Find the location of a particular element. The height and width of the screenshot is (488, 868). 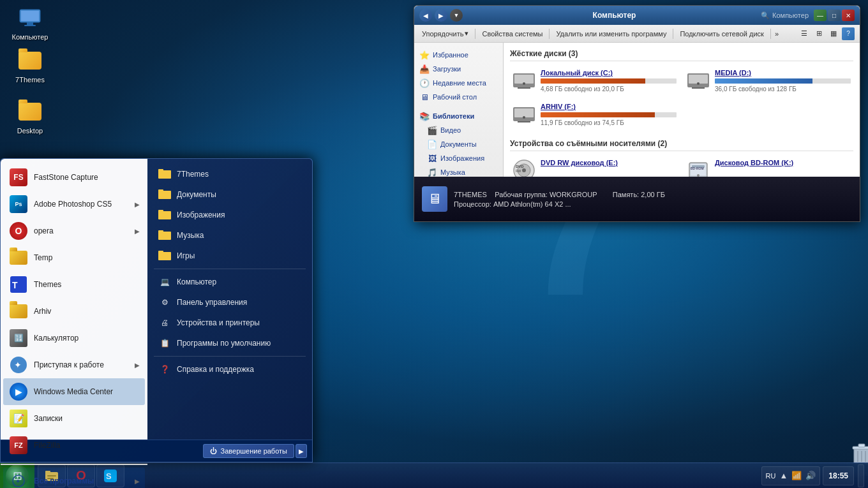

back-button: ◀ is located at coordinates (426, 15).